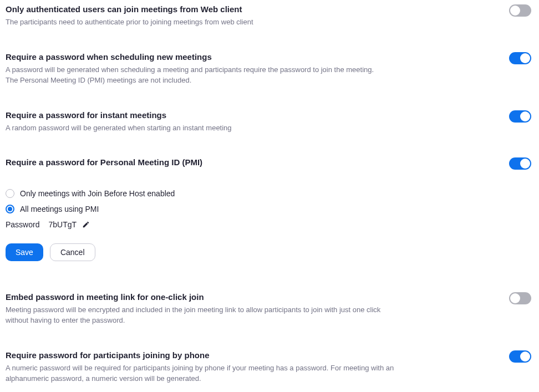  I want to click on setting-password-schedule: Require a password when scheduling new m…, so click(270, 69).